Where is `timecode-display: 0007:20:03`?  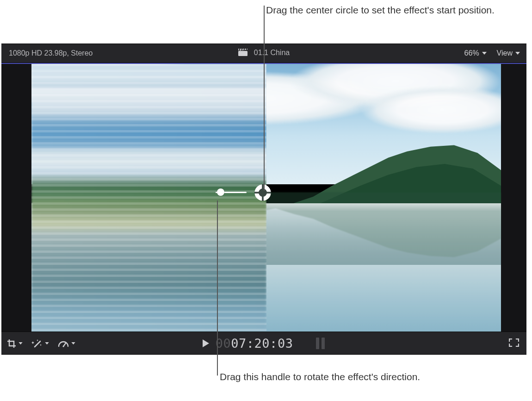 timecode-display: 0007:20:03 is located at coordinates (264, 344).